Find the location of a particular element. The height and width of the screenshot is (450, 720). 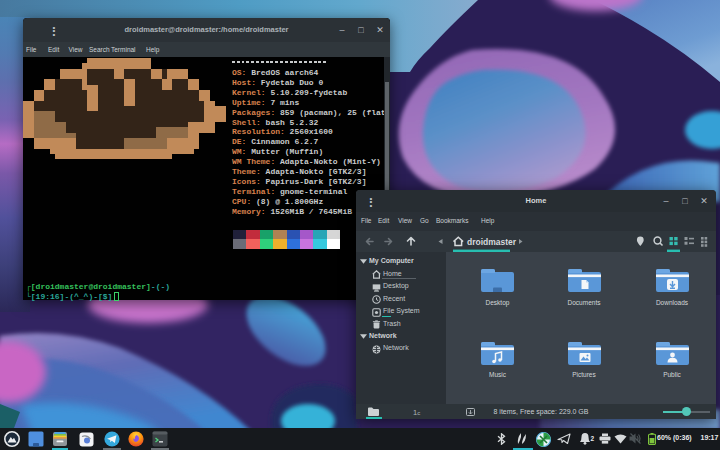

svg-text: droidmaster is located at coordinates (492, 242).